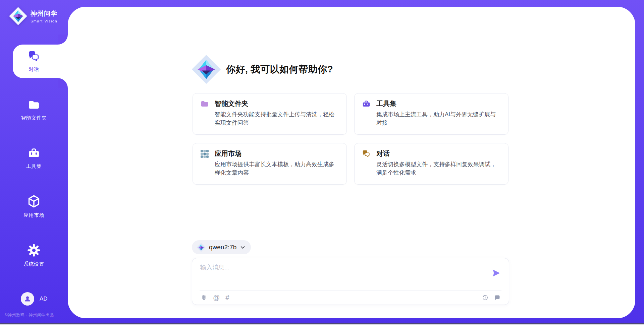 The height and width of the screenshot is (325, 644). Describe the element at coordinates (33, 16) in the screenshot. I see `brand: 神州问学 Smart Vision` at that location.